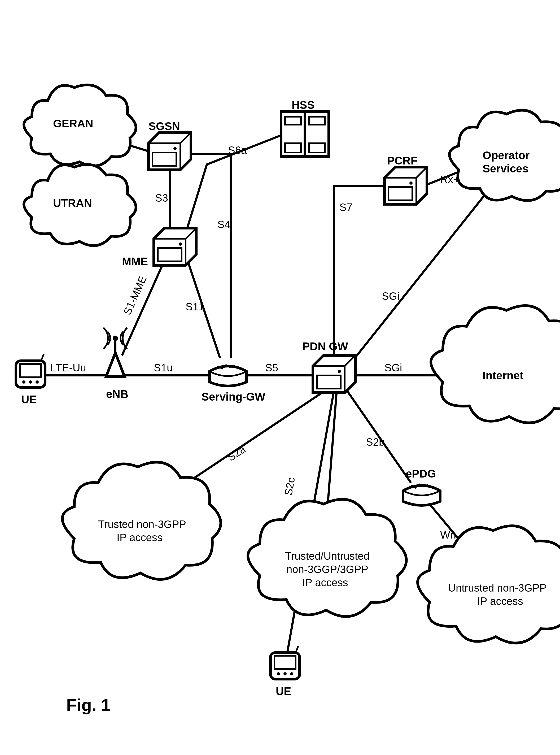 The height and width of the screenshot is (755, 560). What do you see at coordinates (238, 150) in the screenshot?
I see `s6a-label: S6a` at bounding box center [238, 150].